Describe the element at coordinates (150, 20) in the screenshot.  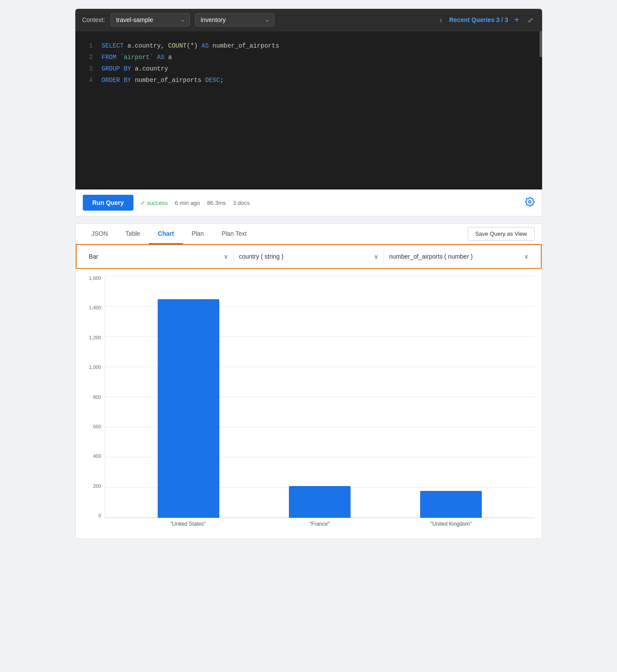
I see `context-select-wrapper: travel-sample beer-sample gamesim-sample` at that location.